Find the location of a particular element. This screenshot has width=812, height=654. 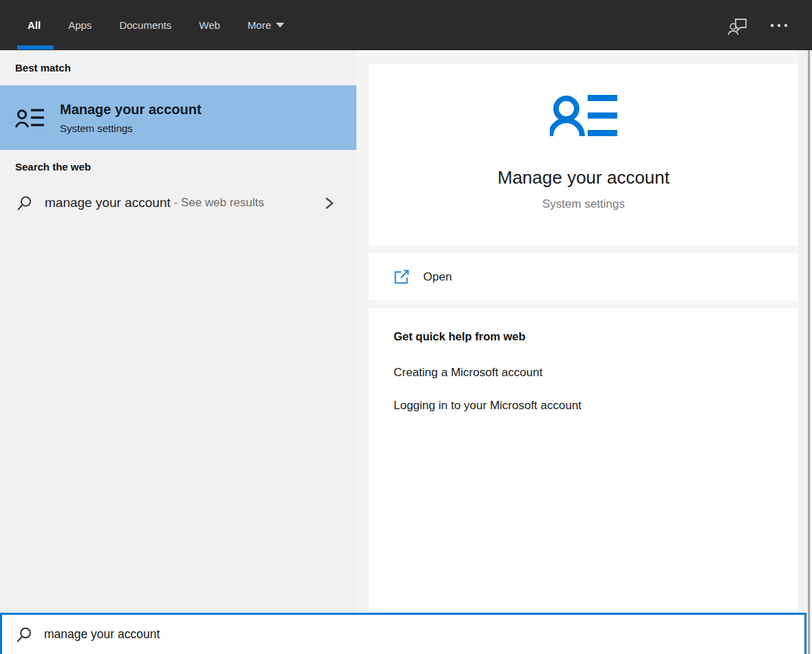

tab-web-label: Web is located at coordinates (209, 25).